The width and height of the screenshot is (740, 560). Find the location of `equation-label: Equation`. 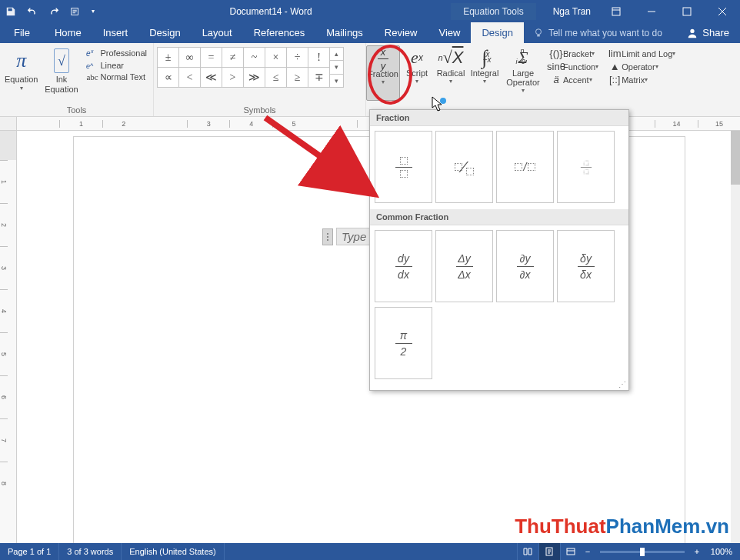

equation-label: Equation is located at coordinates (22, 80).